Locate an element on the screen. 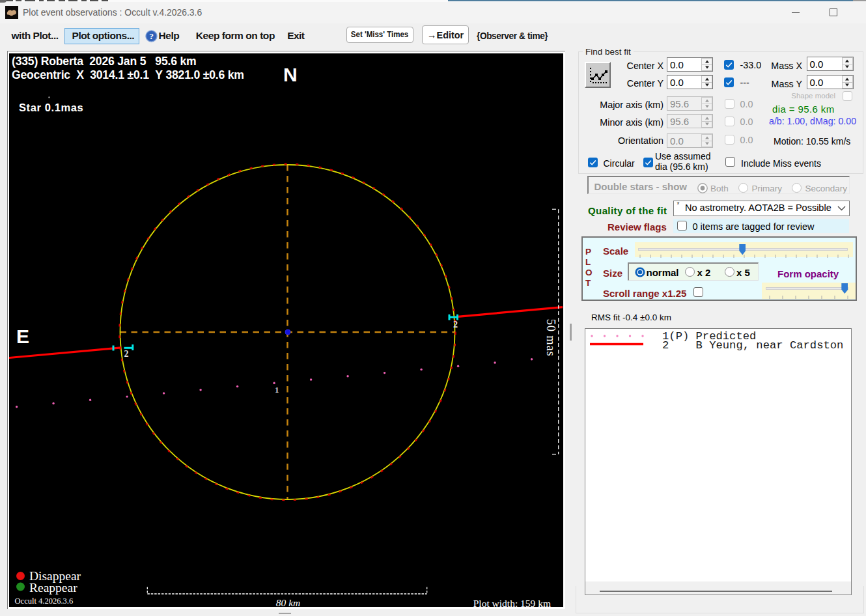  svg-text: N is located at coordinates (290, 74).